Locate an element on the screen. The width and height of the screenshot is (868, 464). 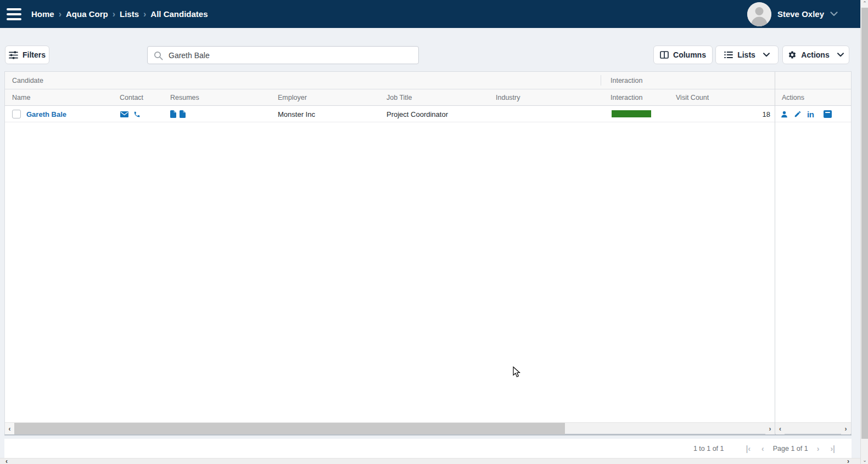
linkedin-icon: in is located at coordinates (810, 114).